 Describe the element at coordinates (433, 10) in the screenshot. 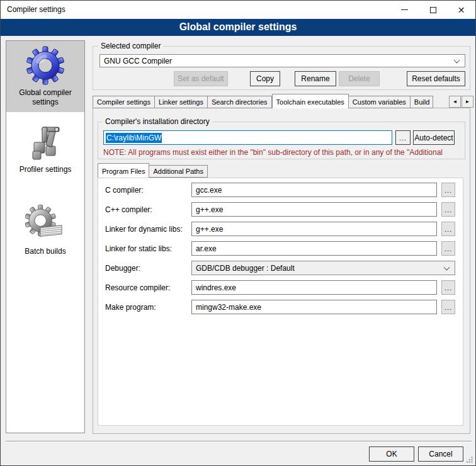

I see `maximize-icon` at that location.